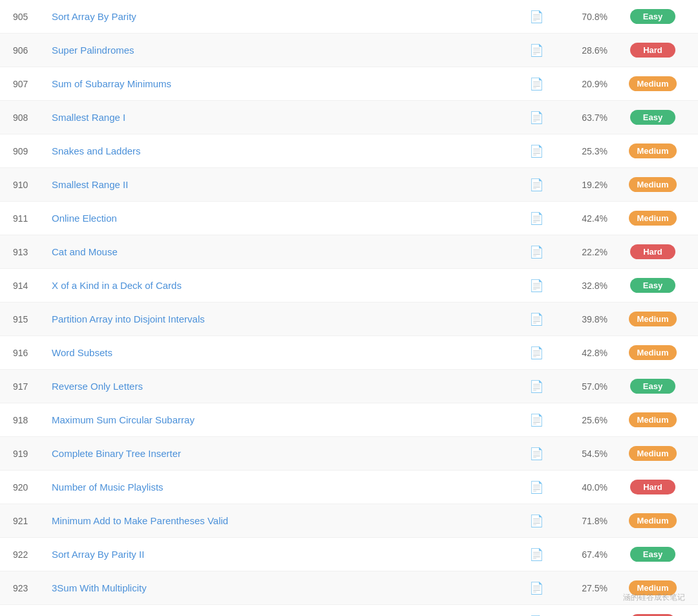  I want to click on problem-number: 918, so click(32, 420).